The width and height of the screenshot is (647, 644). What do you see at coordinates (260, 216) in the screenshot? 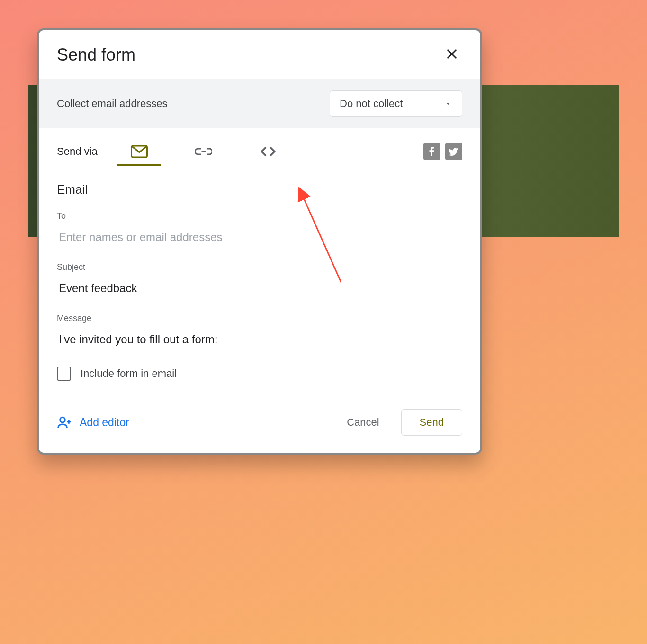
I see `to-label: To` at bounding box center [260, 216].